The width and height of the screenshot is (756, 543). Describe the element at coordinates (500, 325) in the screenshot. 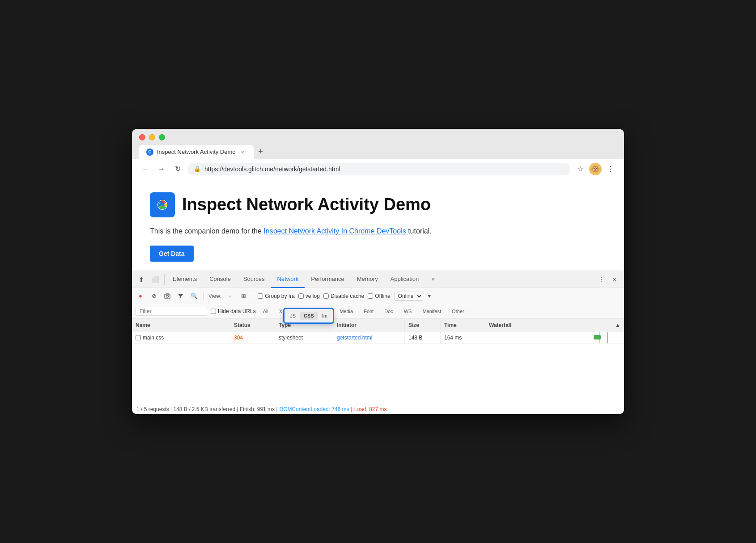

I see `waterfall-label: Waterfall` at that location.